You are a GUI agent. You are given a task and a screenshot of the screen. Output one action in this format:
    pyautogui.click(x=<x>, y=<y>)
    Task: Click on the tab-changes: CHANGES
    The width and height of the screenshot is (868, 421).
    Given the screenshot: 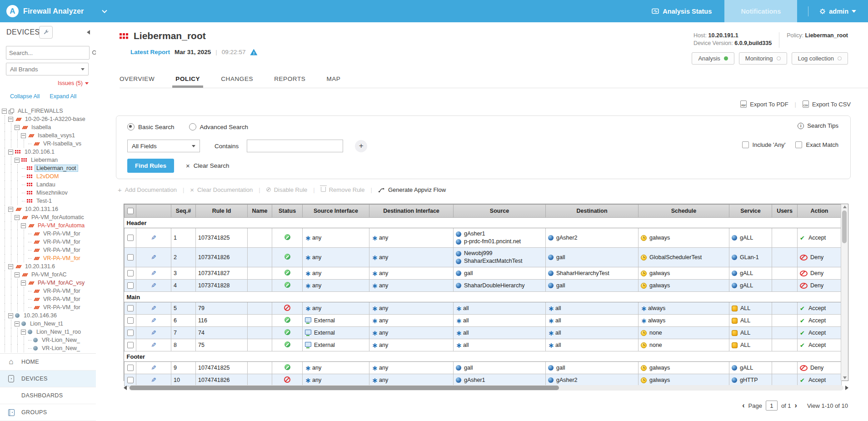 What is the action you would take?
    pyautogui.click(x=237, y=79)
    